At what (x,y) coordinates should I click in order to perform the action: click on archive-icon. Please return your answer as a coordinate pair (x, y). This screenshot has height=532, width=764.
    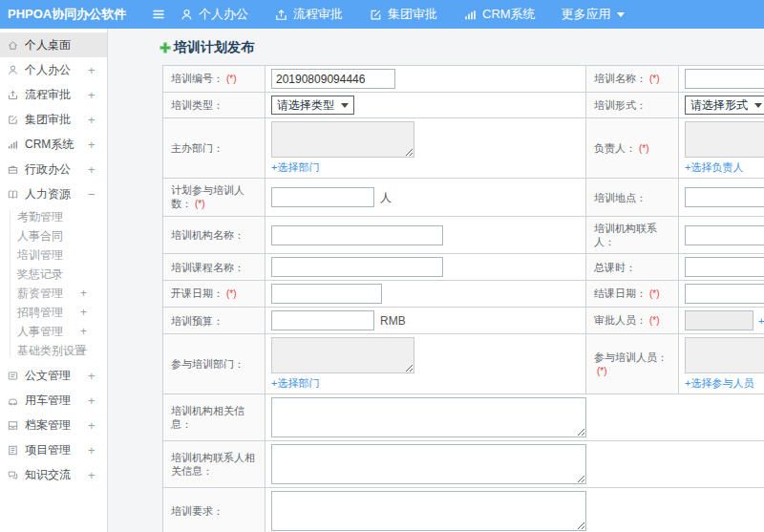
    Looking at the image, I should click on (13, 426).